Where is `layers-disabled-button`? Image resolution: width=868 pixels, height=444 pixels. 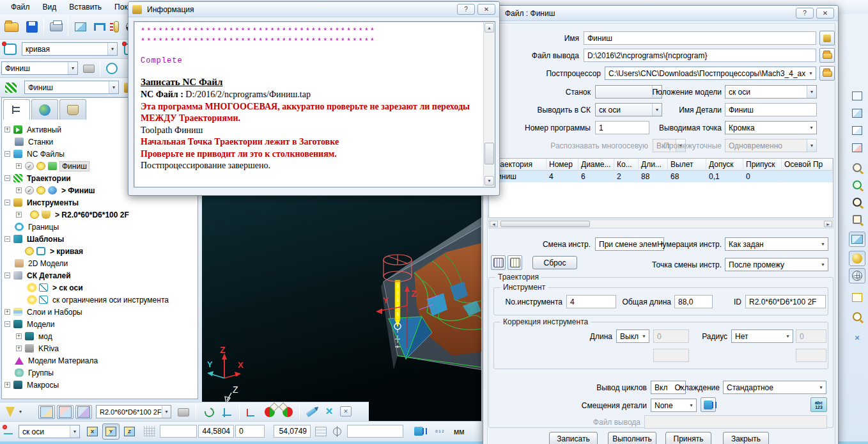 layers-disabled-button is located at coordinates (89, 68).